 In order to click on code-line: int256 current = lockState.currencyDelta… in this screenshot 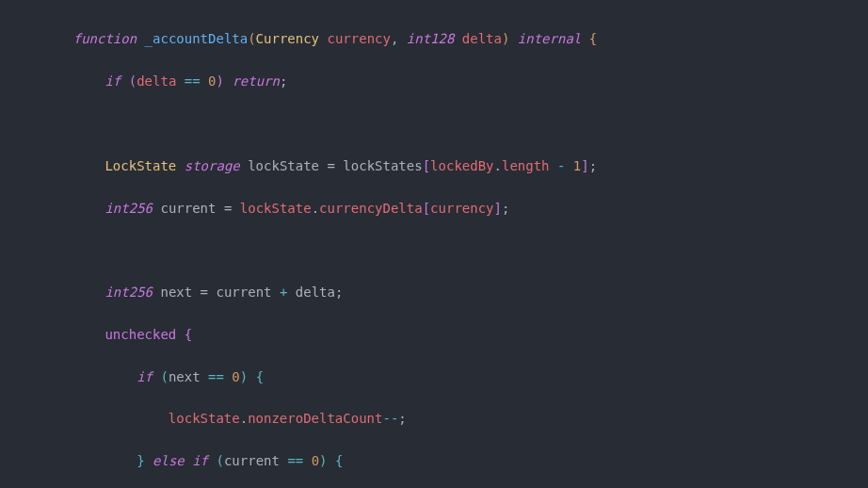, I will do `click(455, 208)`.